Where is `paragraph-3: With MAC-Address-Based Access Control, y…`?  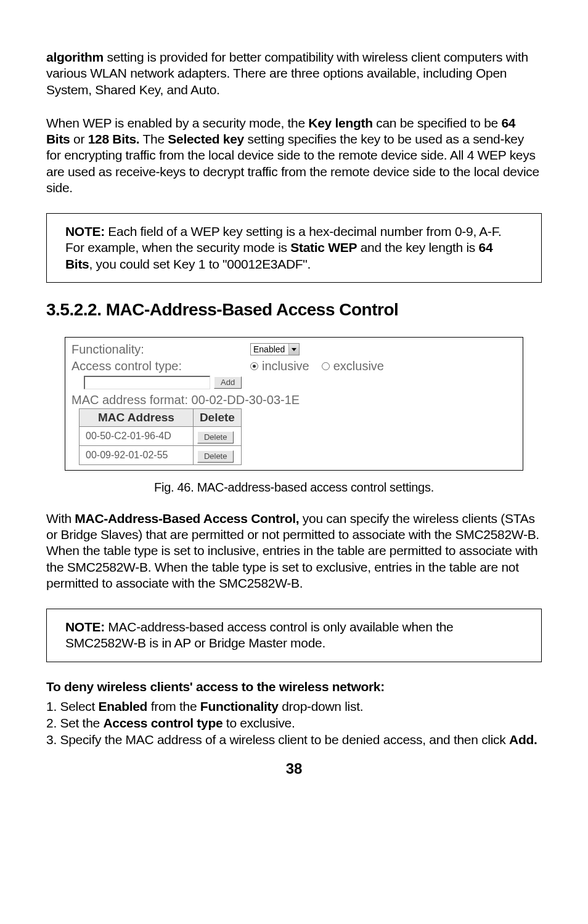 paragraph-3: With MAC-Address-Based Access Control, y… is located at coordinates (294, 551).